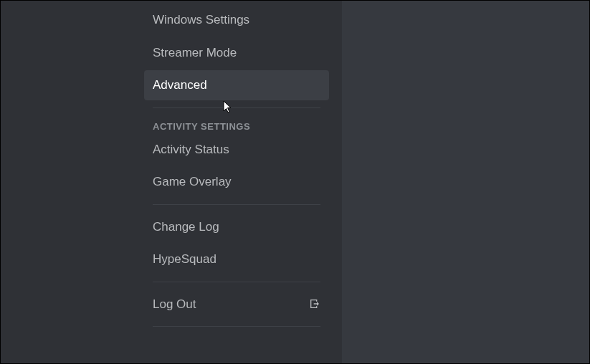  Describe the element at coordinates (186, 227) in the screenshot. I see `sidebar-item-label: Change Log` at that location.